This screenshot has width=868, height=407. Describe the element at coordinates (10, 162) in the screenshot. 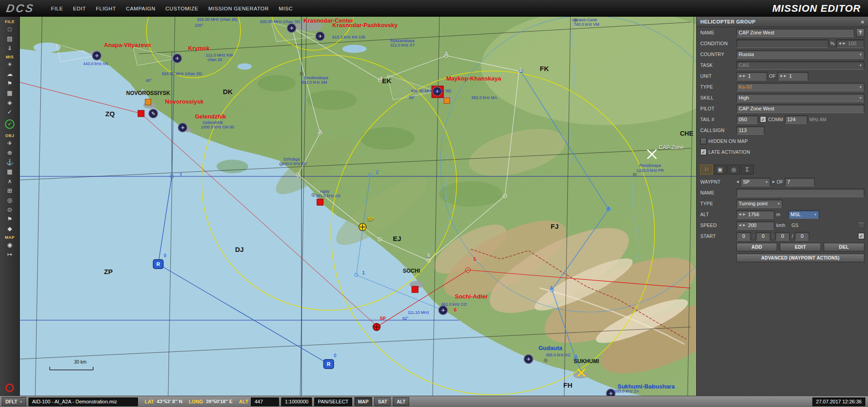

I see `ship-group-icon: ⚓` at that location.